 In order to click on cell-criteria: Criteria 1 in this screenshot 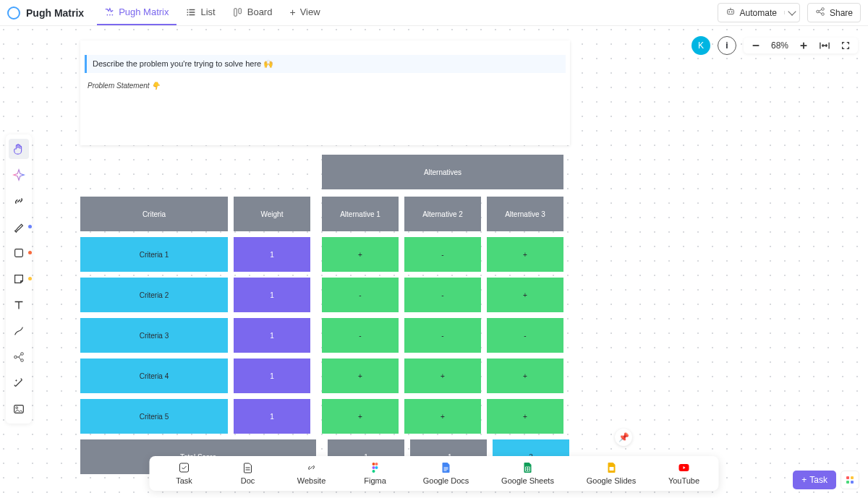, I will do `click(154, 254)`.